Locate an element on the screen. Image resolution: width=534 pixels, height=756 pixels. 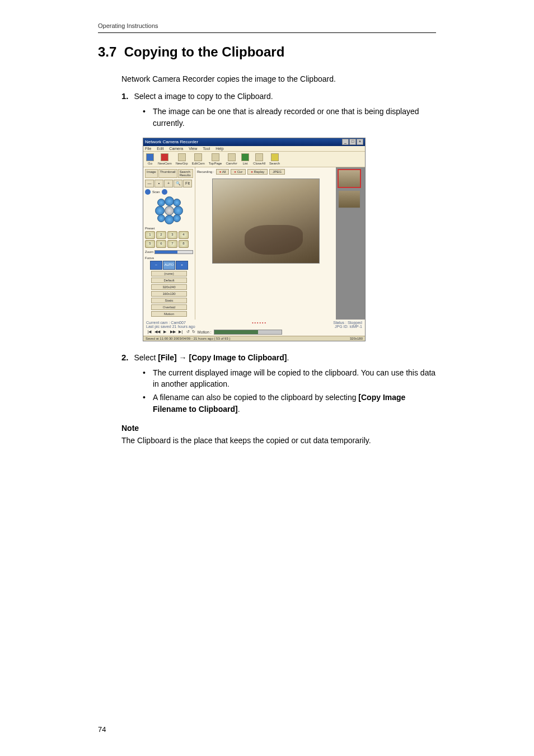
preset-row-1: 1 2 3 4 is located at coordinates (169, 235).